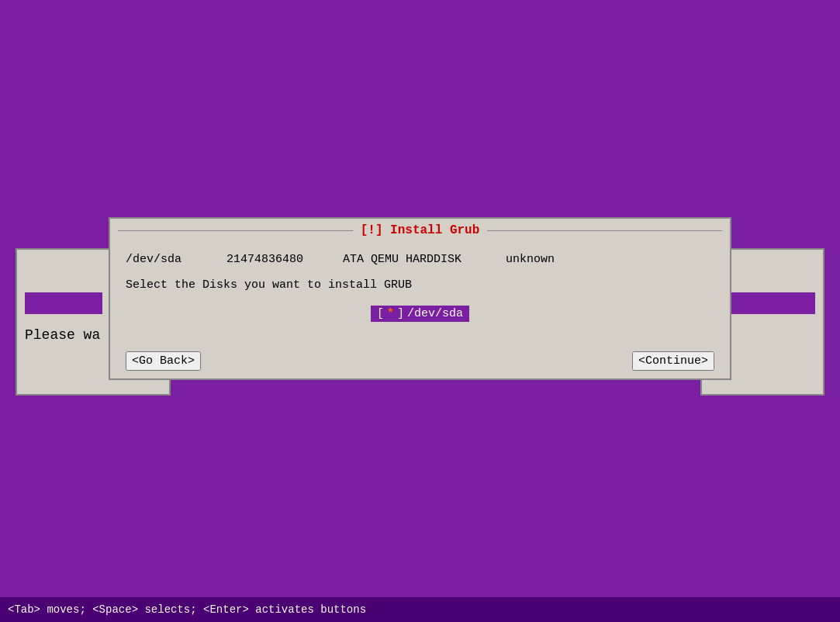  Describe the element at coordinates (380, 313) in the screenshot. I see `bracket-open: [` at that location.